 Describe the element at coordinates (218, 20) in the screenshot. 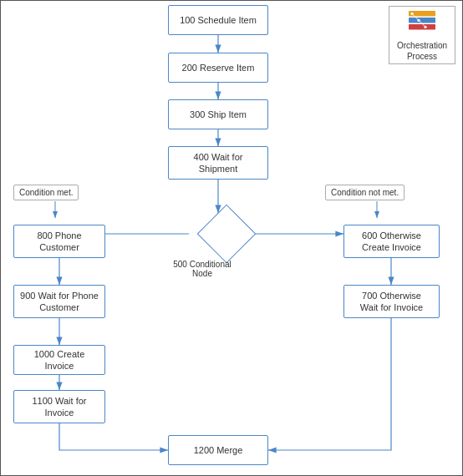

I see `node-100: 100 Schedule Item` at that location.